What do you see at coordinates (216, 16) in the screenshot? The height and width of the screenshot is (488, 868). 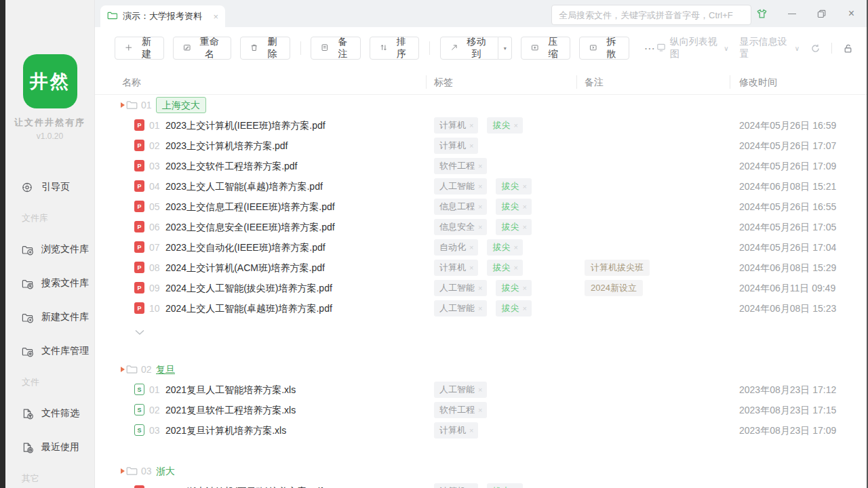 I see `tab-close-icon: ×` at bounding box center [216, 16].